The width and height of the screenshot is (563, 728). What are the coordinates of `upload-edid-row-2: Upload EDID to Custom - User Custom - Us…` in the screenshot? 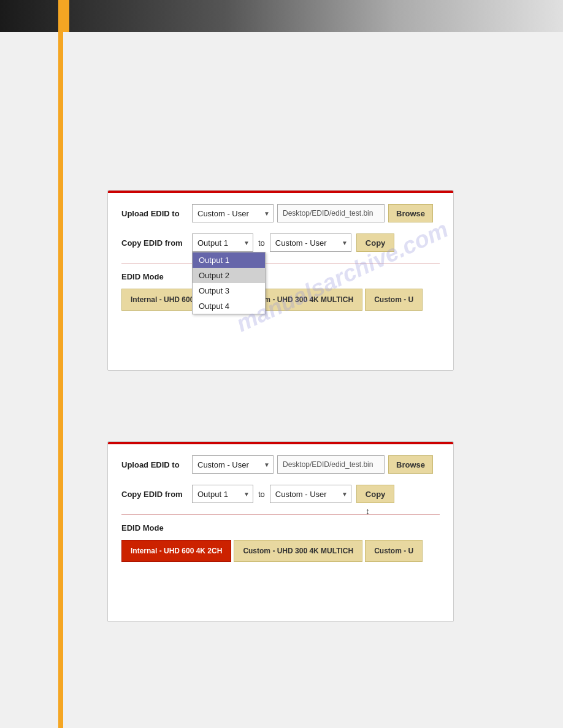 It's located at (281, 464).